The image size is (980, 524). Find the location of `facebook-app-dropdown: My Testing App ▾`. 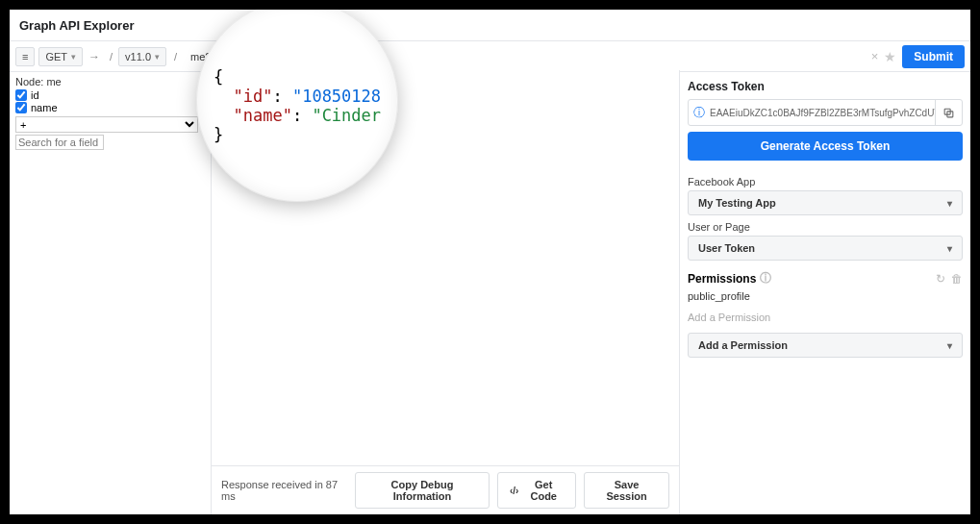

facebook-app-dropdown: My Testing App ▾ is located at coordinates (825, 203).